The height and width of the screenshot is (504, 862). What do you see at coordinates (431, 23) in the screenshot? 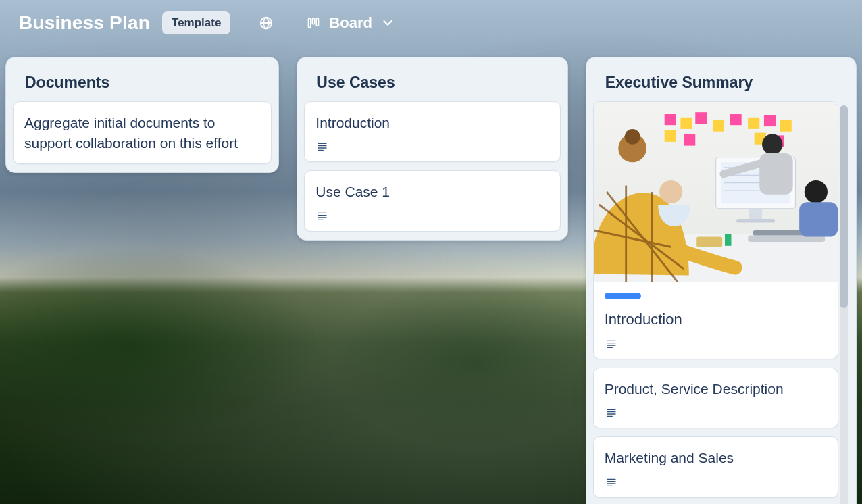
I see `page-header: Business Plan Template Board` at bounding box center [431, 23].